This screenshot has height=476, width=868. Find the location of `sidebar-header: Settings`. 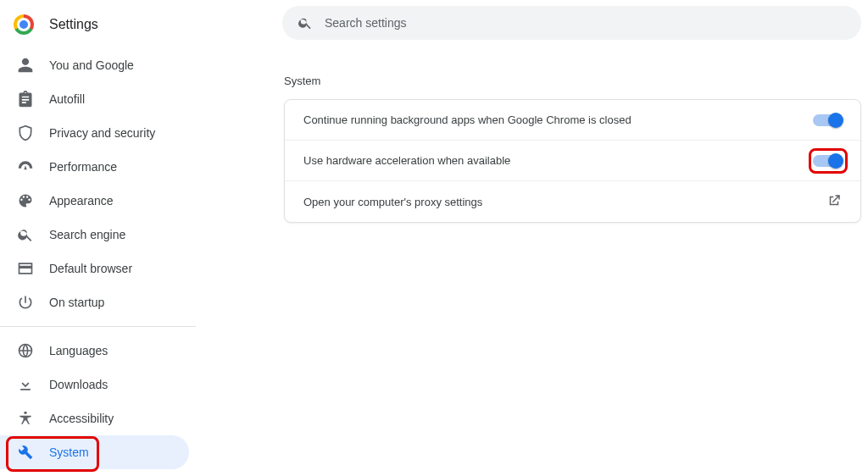

sidebar-header: Settings is located at coordinates (98, 24).